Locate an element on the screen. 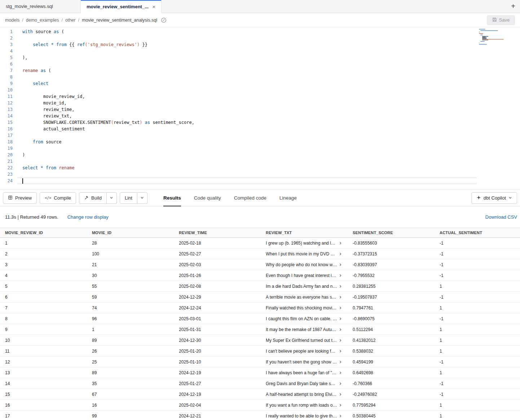 This screenshot has height=420, width=520. preview-button: Preview is located at coordinates (20, 198).